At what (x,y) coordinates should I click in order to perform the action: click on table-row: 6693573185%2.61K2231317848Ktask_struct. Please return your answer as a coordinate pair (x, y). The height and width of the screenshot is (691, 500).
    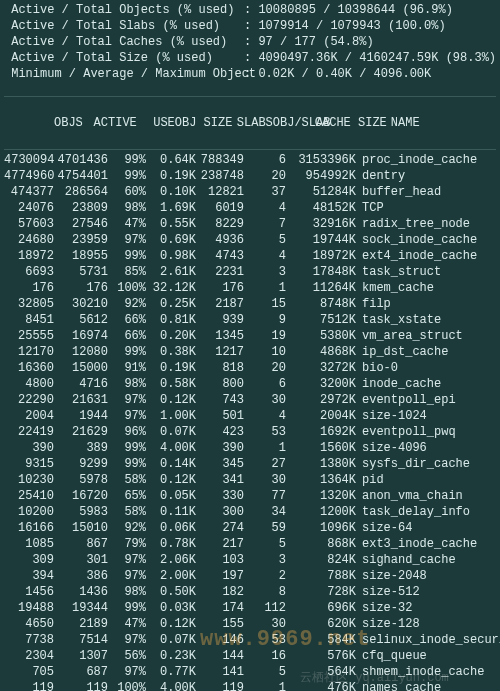
    Looking at the image, I should click on (250, 272).